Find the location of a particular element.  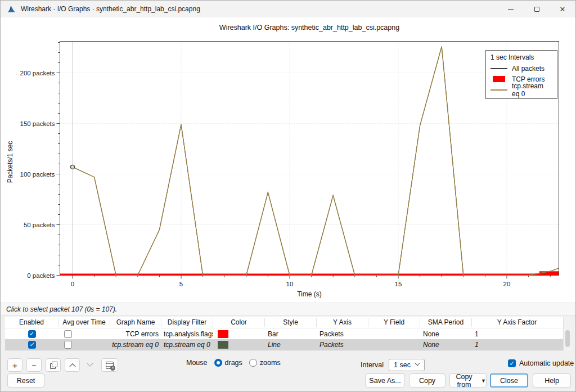

move-up-button is located at coordinates (72, 365).